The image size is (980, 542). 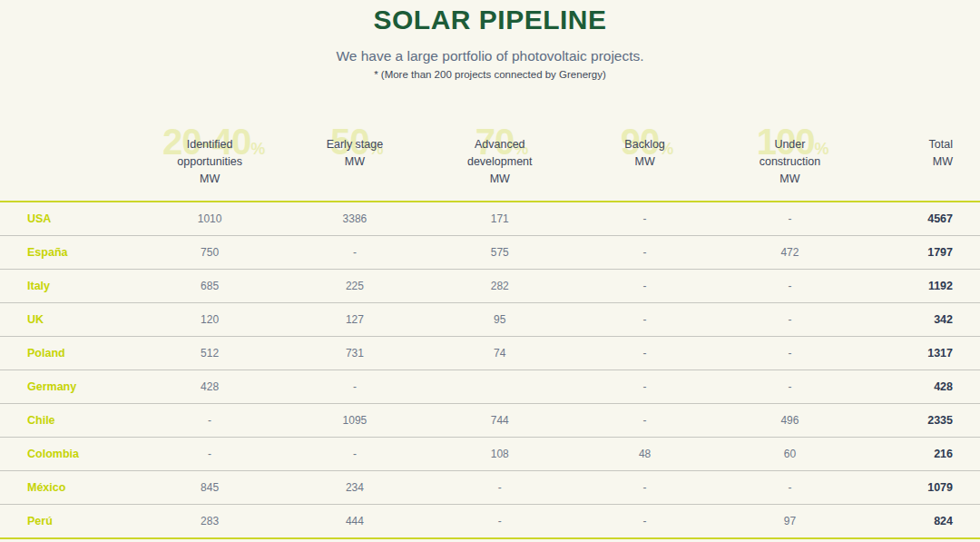 I want to click on column-label: construction, so click(x=789, y=162).